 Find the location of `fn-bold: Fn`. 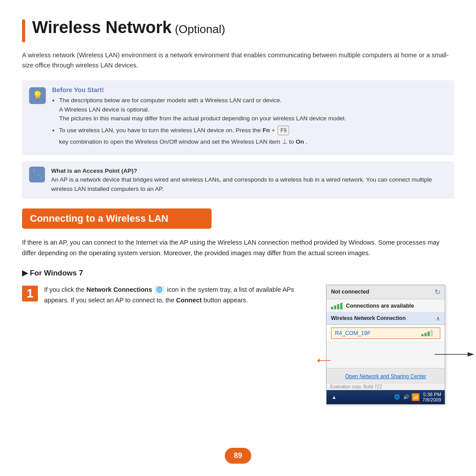

fn-bold: Fn is located at coordinates (266, 130).